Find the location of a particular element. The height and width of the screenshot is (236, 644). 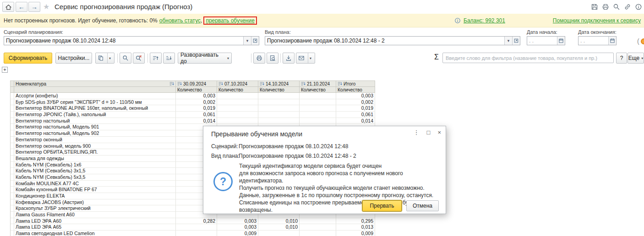

column-header-total: Итого is located at coordinates (355, 84).